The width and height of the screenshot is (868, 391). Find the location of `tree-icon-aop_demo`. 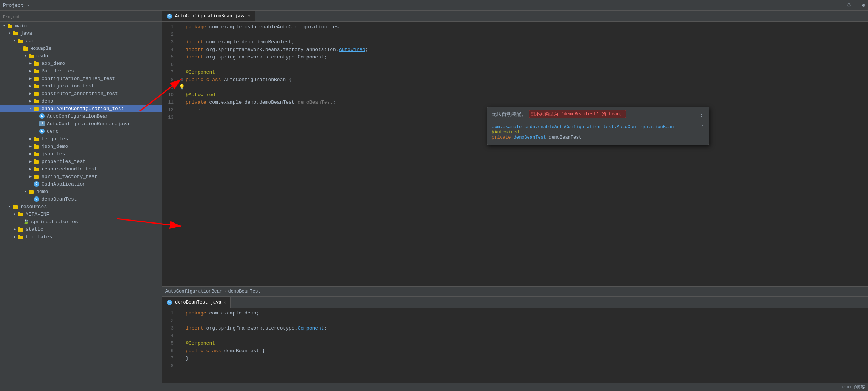

tree-icon-aop_demo is located at coordinates (37, 63).